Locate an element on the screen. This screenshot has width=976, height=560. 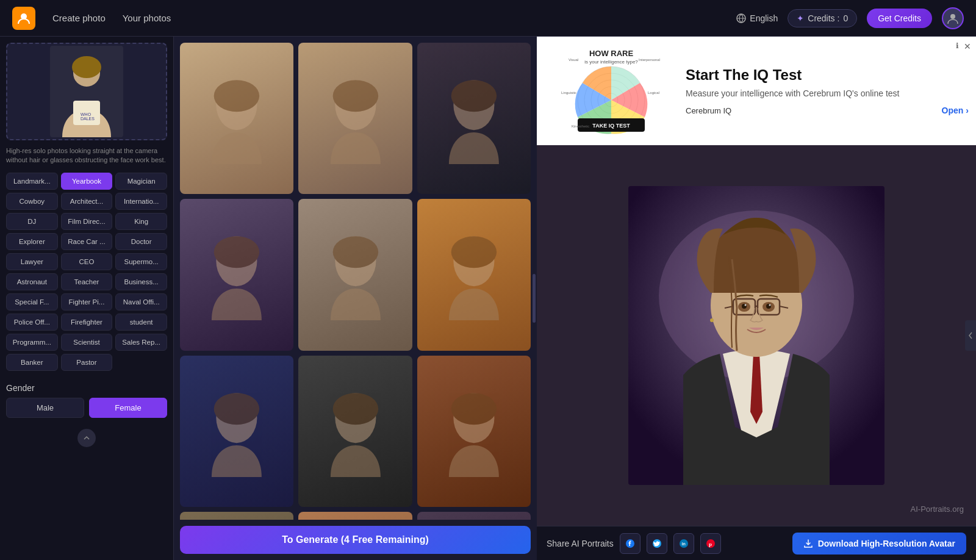
ad-close-button: ✕ is located at coordinates (967, 46).